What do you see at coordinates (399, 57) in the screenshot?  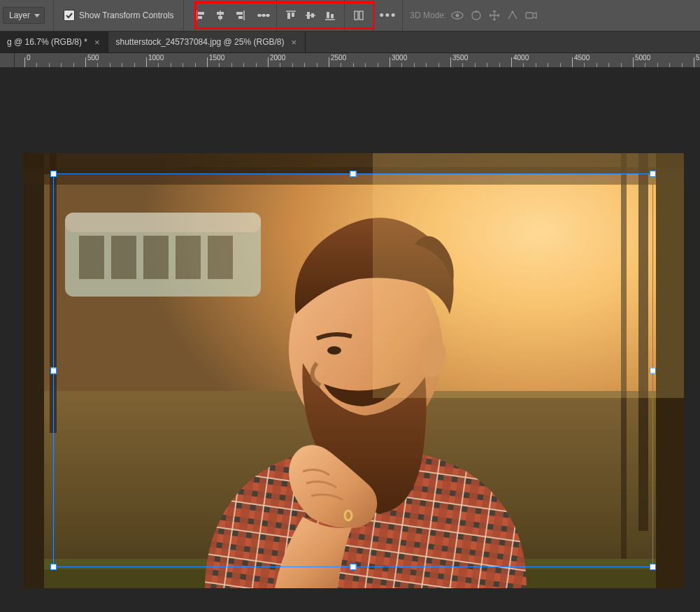 I see `ruler-tick-label: 3000` at bounding box center [399, 57].